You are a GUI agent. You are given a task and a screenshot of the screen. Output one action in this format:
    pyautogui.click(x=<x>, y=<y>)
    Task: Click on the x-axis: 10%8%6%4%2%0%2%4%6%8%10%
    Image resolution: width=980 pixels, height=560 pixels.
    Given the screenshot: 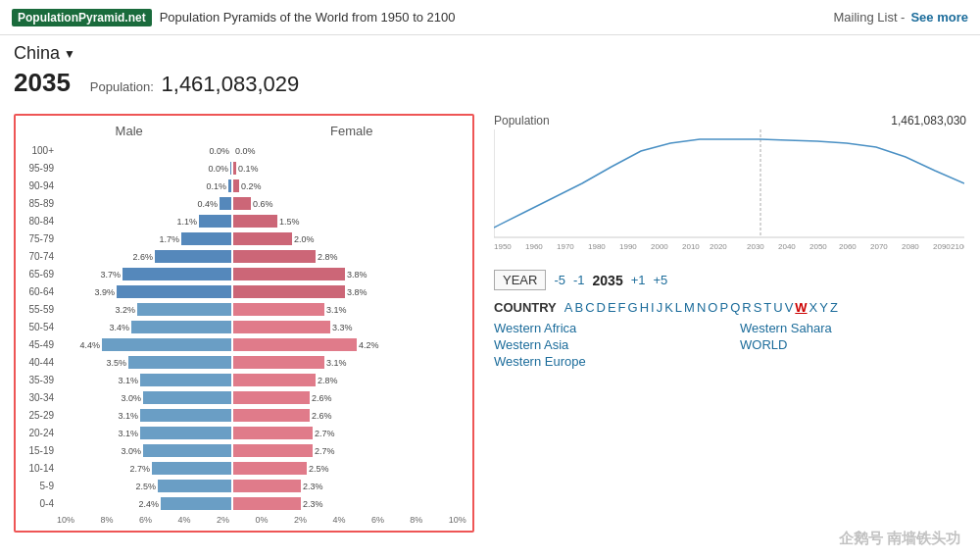 What is the action you would take?
    pyautogui.click(x=244, y=519)
    